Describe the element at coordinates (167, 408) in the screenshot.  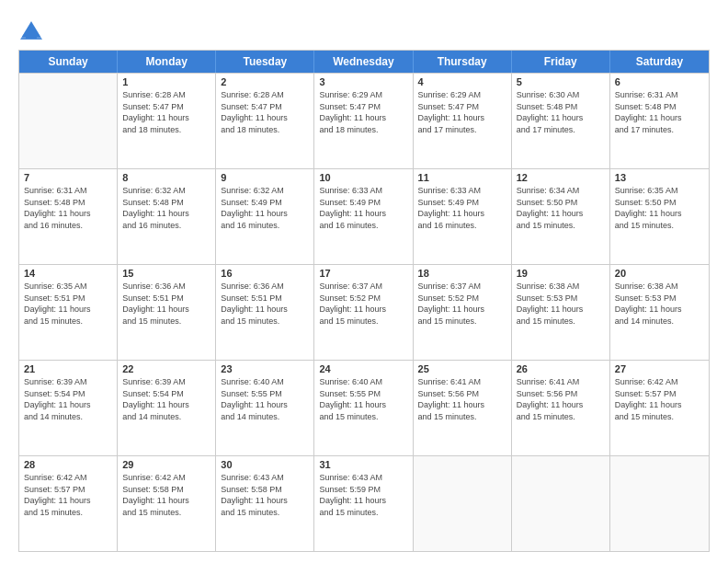
I see `cal-cell: 22Sunrise: 6:39 AMSunset: 5:54 PMDayligh…` at that location.